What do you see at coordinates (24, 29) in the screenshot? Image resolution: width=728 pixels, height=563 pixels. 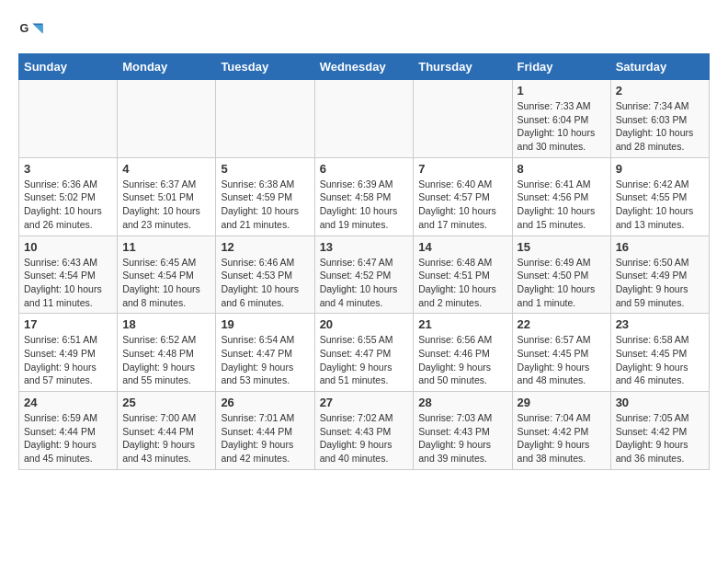 I see `svg-text: G` at bounding box center [24, 29].